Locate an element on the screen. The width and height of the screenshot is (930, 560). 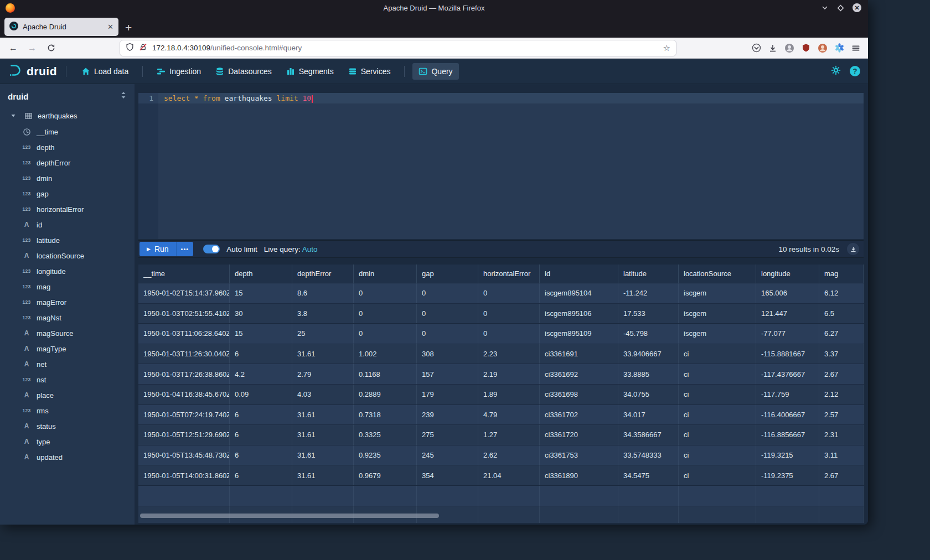
run-button: ▶Run is located at coordinates (158, 249).